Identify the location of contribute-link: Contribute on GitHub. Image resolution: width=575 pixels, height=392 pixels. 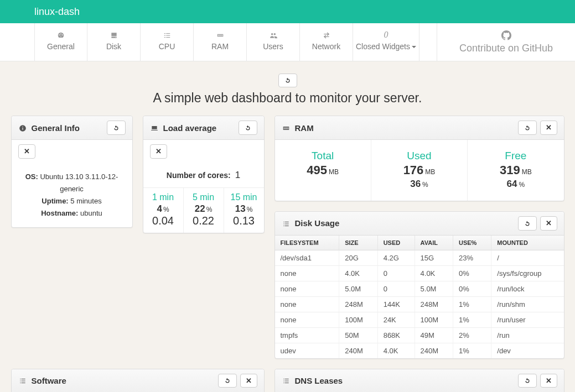
(506, 42).